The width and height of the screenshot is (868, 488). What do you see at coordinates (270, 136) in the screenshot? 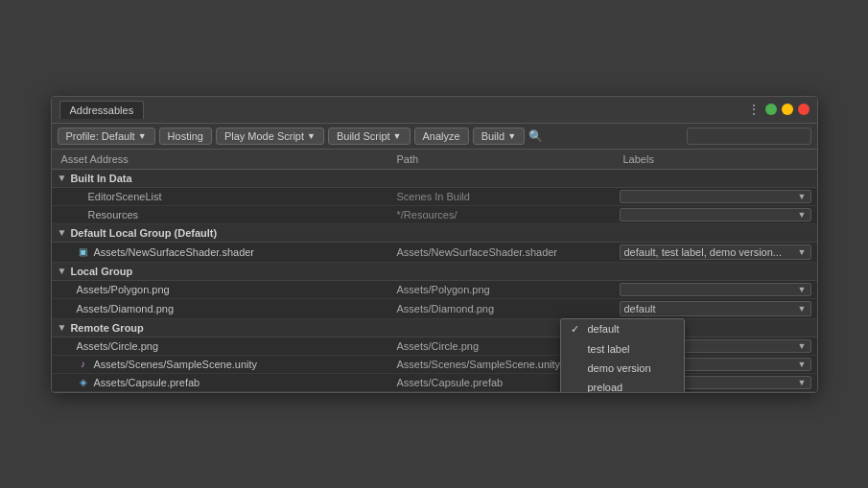
I see `play-mode-script-dropdown: Play Mode Script ▼` at bounding box center [270, 136].